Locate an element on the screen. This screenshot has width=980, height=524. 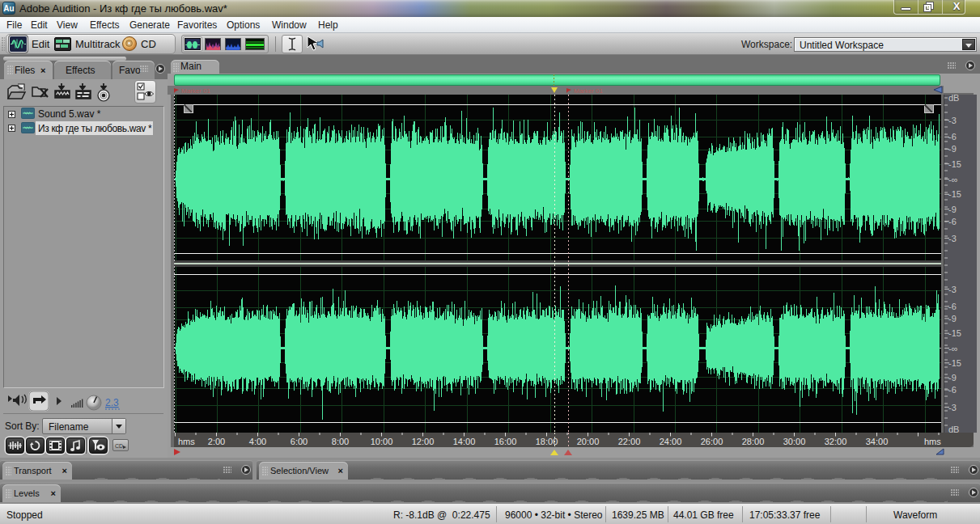
svg-text: 34:00 is located at coordinates (877, 442).